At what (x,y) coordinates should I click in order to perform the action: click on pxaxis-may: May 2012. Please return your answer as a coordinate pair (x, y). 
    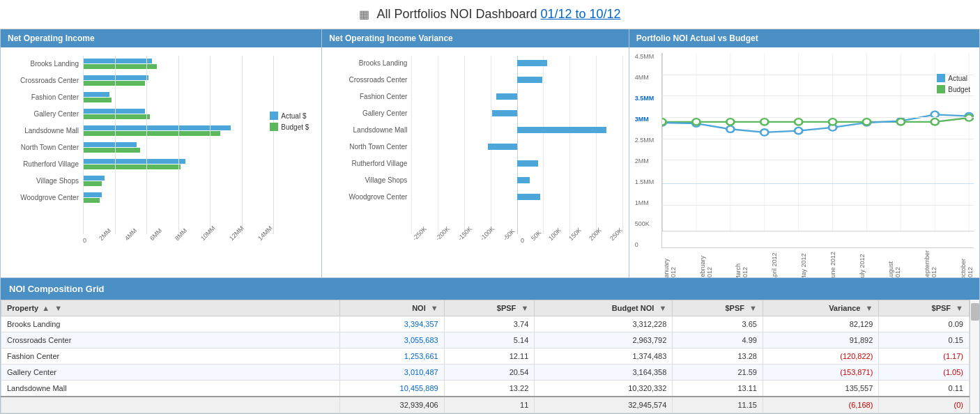
    Looking at the image, I should click on (804, 263).